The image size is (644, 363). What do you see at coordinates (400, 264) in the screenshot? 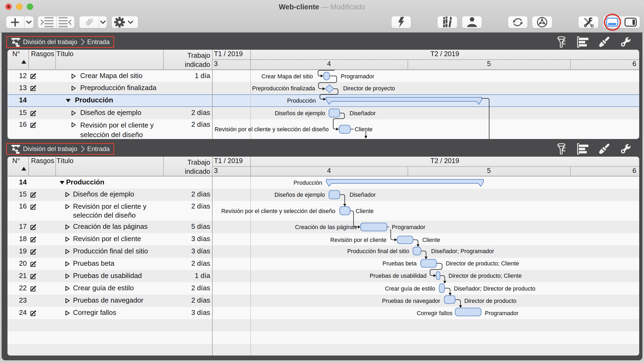
I see `svg-text: Pruebas beta` at bounding box center [400, 264].